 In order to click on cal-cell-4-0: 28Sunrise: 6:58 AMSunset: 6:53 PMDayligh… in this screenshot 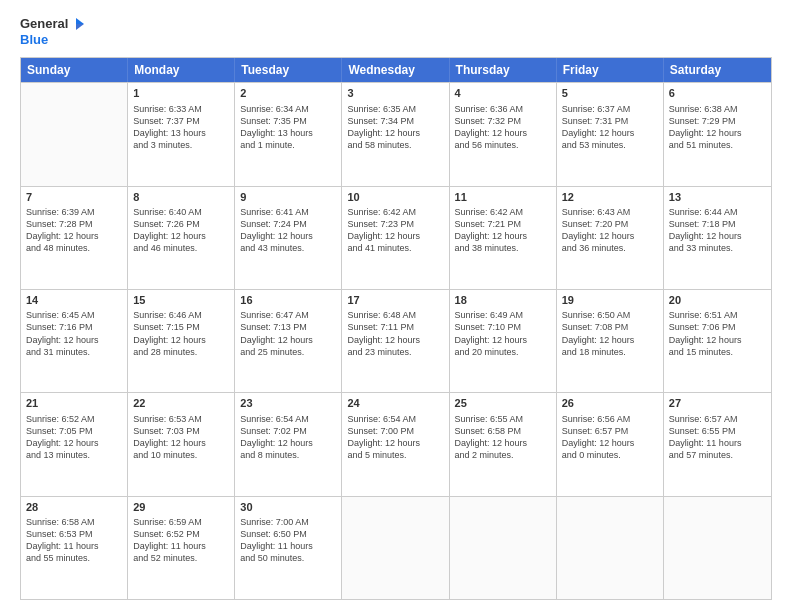, I will do `click(74, 548)`.